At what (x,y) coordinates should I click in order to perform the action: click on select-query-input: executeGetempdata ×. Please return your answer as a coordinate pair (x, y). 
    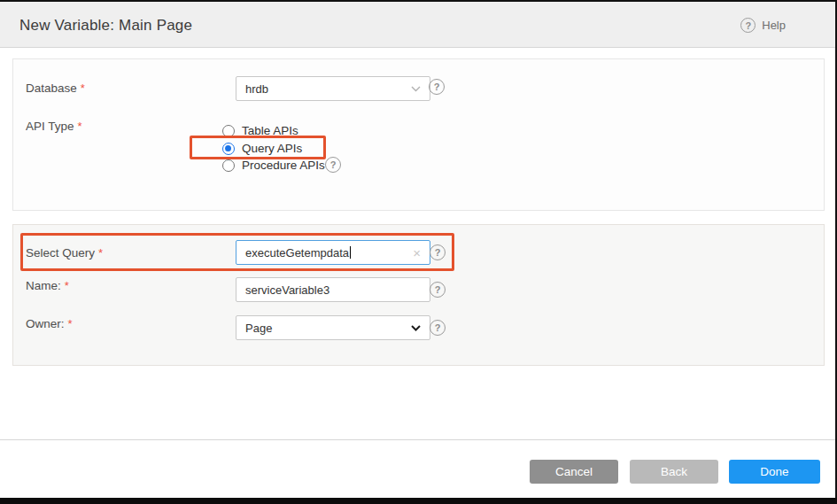
    Looking at the image, I should click on (333, 252).